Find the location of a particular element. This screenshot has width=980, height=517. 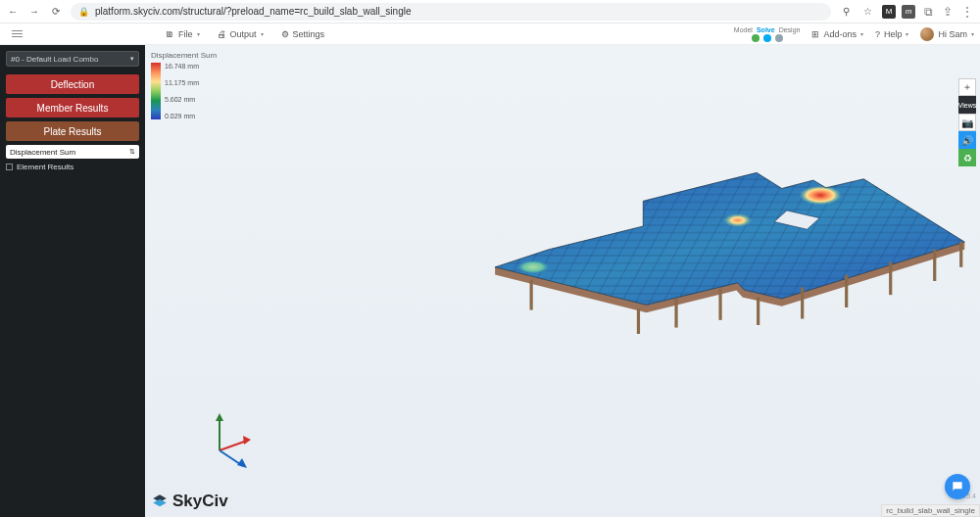

url-bar: 🔒 platform.skyciv.com/structural/?preloa… is located at coordinates (451, 12).